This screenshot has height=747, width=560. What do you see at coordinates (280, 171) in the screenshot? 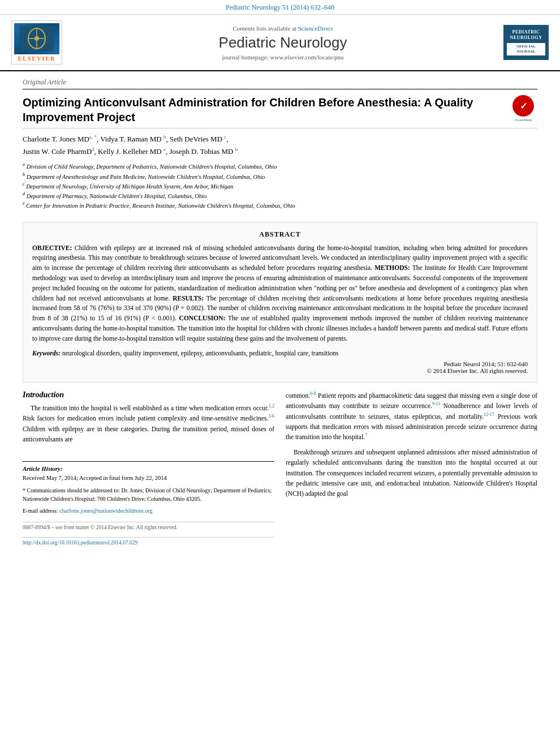
I see `authors-section: Charlotte T. Jones MDa, *, Vidya T. Rama…` at bounding box center [280, 171].